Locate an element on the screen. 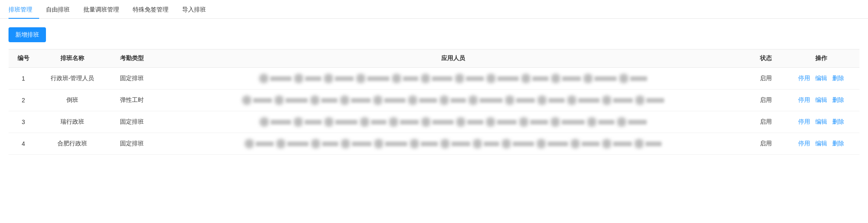 The width and height of the screenshot is (868, 223). cell-name: 合肥行政班 is located at coordinates (72, 144).